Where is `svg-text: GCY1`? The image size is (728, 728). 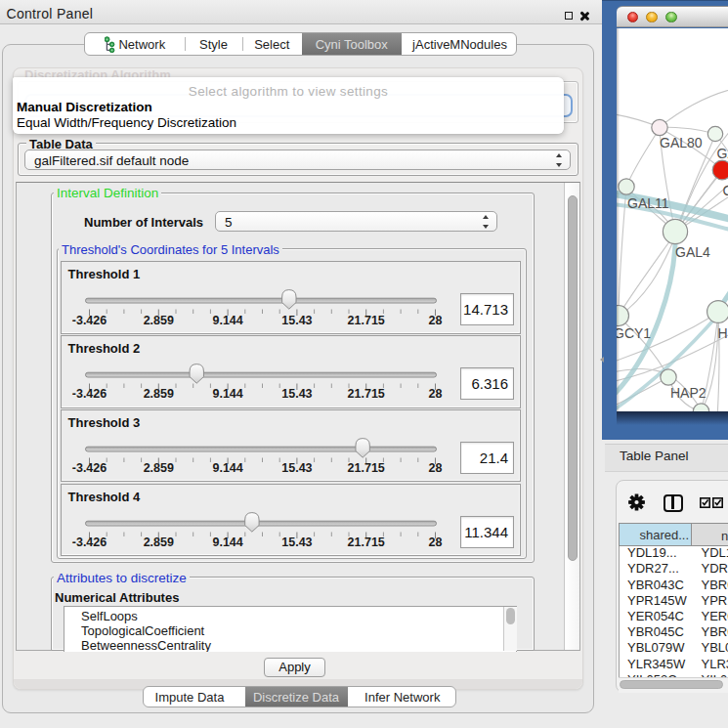 svg-text: GCY1 is located at coordinates (633, 333).